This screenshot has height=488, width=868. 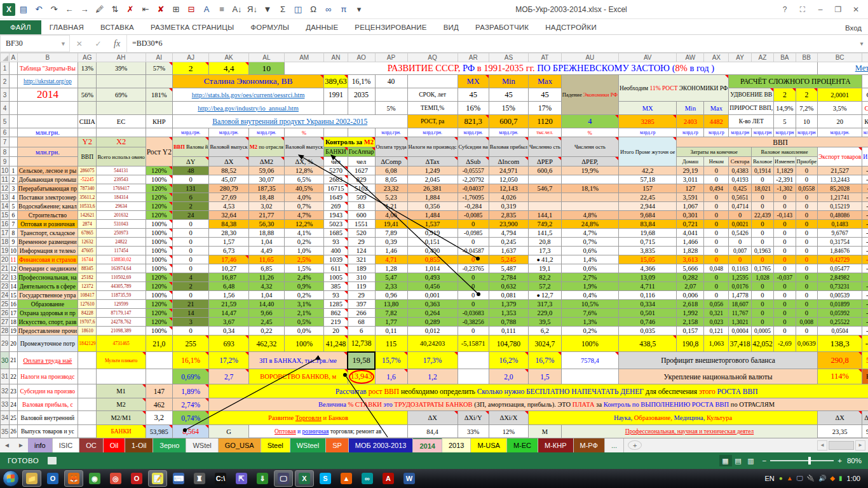 I want to click on cell: 3,2, so click(x=159, y=418).